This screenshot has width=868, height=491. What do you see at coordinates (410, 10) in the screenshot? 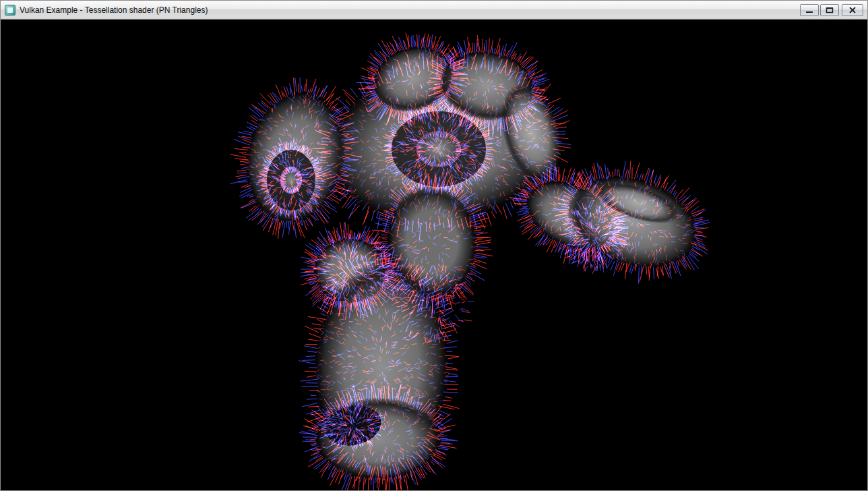
I see `window-title: Vulkan Example - Tessellation shader (PN…` at bounding box center [410, 10].